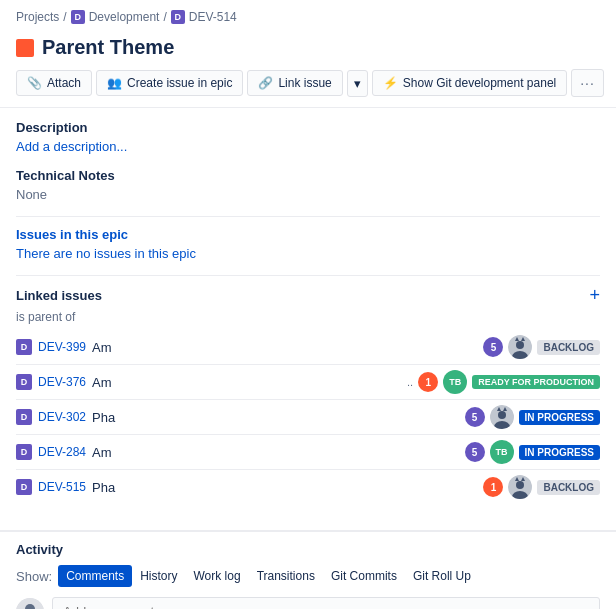  Describe the element at coordinates (30, 604) in the screenshot. I see `current-user-avatar` at that location.